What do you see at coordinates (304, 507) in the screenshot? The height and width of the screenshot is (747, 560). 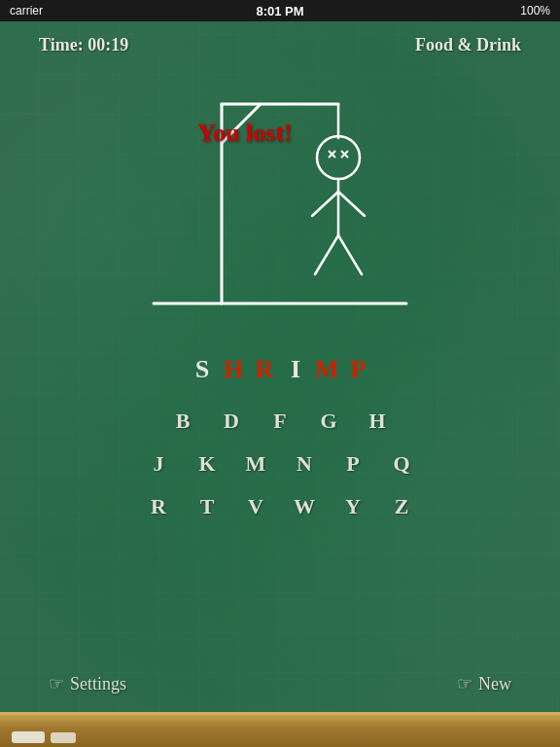 I see `key-w: W` at bounding box center [304, 507].